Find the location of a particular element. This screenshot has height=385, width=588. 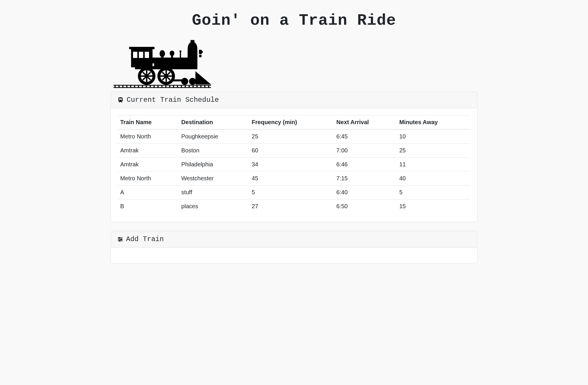

table-header-row: Train Name Destination Frequency (min) N… is located at coordinates (294, 123).